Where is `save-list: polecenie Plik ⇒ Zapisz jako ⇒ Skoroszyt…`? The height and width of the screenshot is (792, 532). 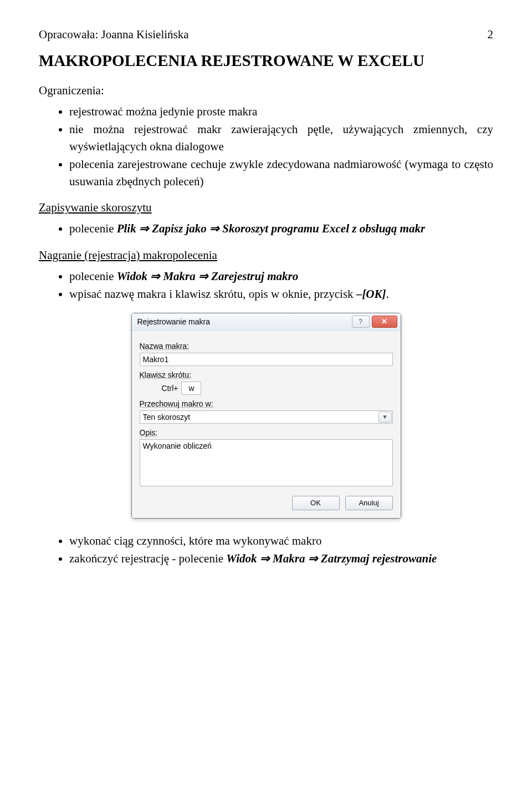
save-list: polecenie Plik ⇒ Zapisz jako ⇒ Skoroszyt… is located at coordinates (266, 229).